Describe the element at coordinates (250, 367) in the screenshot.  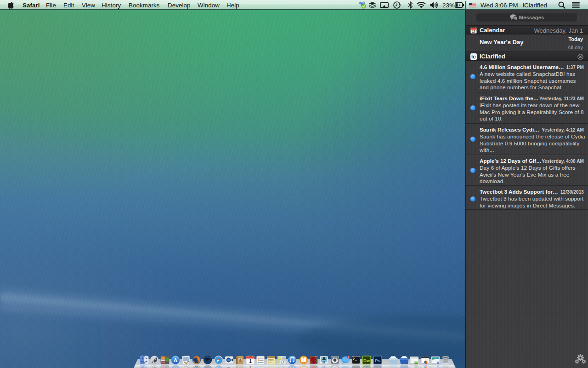
I see `svg-text: 1` at that location.